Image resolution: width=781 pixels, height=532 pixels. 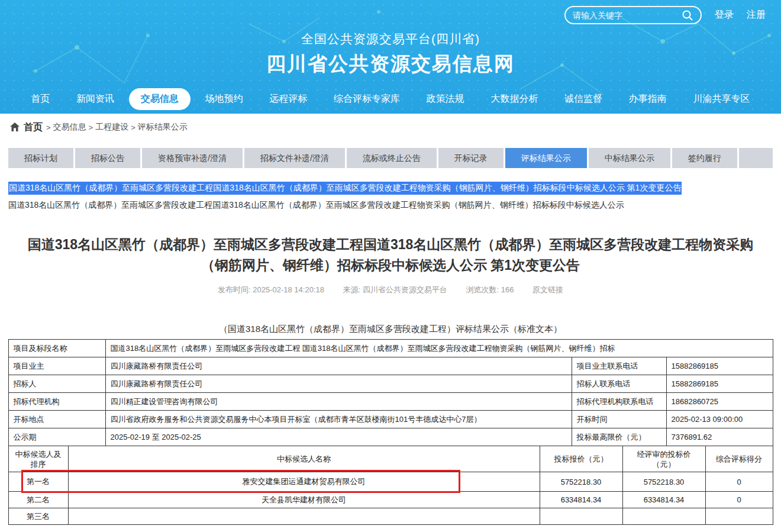 What do you see at coordinates (33, 128) in the screenshot?
I see `breadcrumb-home: 首页` at bounding box center [33, 128].